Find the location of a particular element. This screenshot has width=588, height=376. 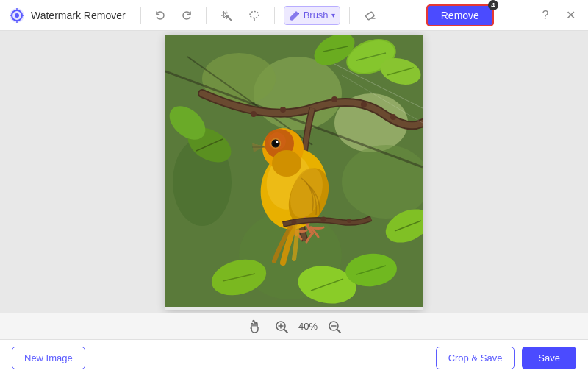

app-logo-icon is located at coordinates (17, 15).